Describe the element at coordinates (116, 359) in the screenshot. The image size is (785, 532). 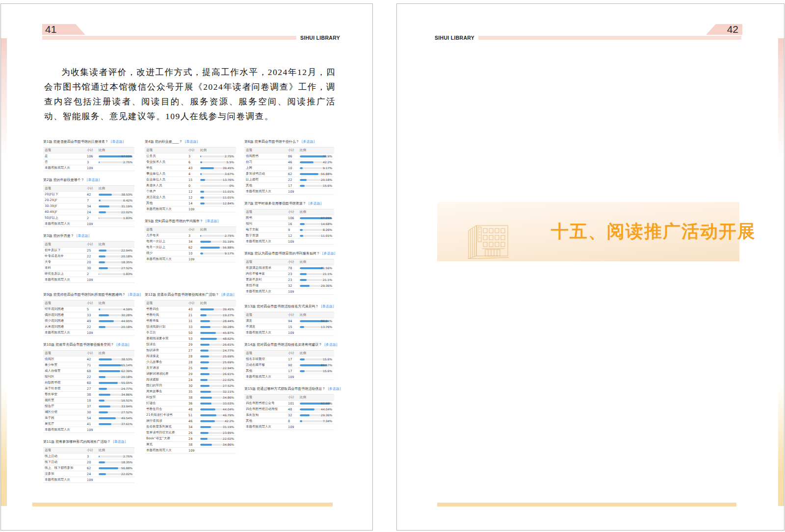
I see `ratio-cell: 38.53%` at that location.